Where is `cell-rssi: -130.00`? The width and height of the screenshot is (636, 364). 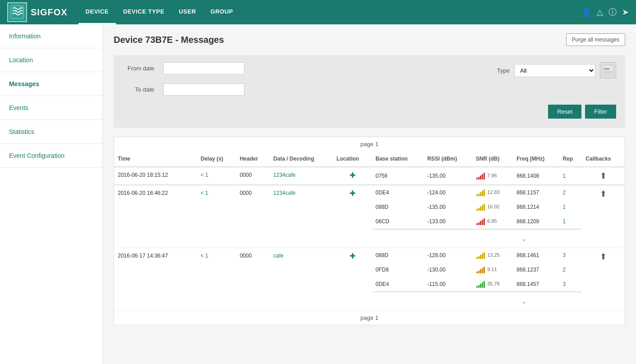
cell-rssi: -130.00 is located at coordinates (448, 270).